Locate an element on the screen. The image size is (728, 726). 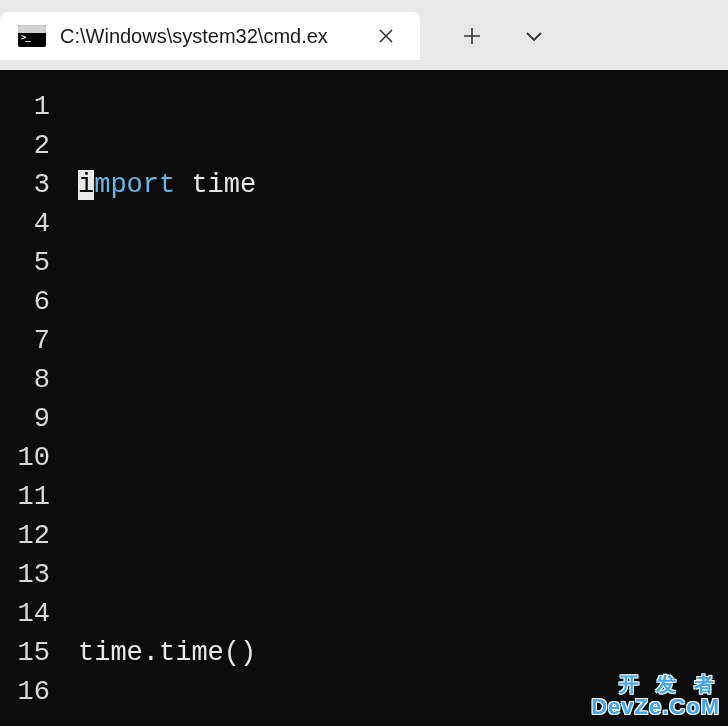
code-line: time.time() is located at coordinates (288, 654).